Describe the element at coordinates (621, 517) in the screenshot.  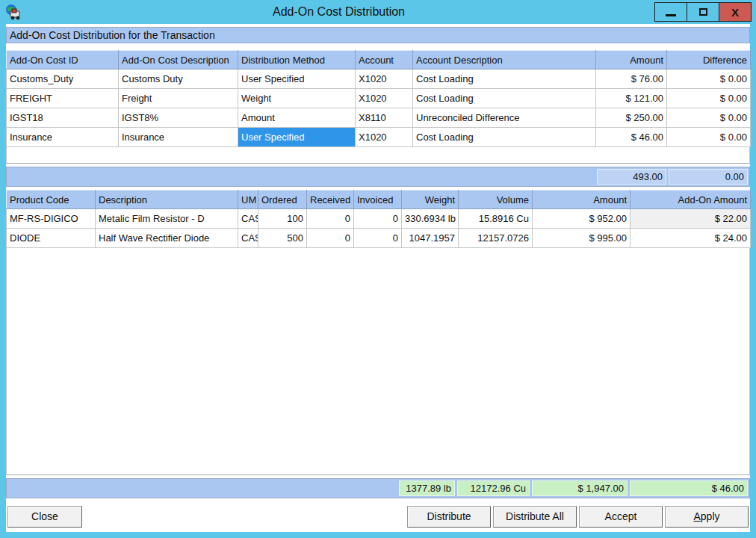
I see `accept-button: Accept` at that location.